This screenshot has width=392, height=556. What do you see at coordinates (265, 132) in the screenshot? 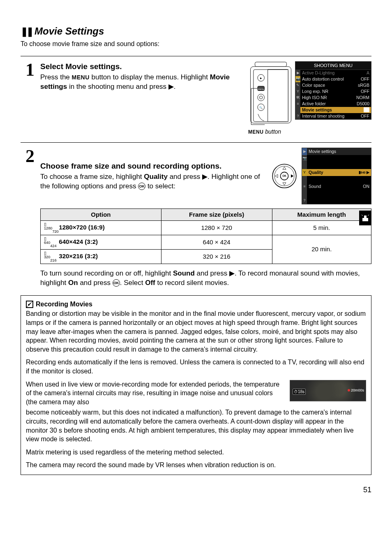
I see `menu-button-caption: MENU button` at bounding box center [265, 132].